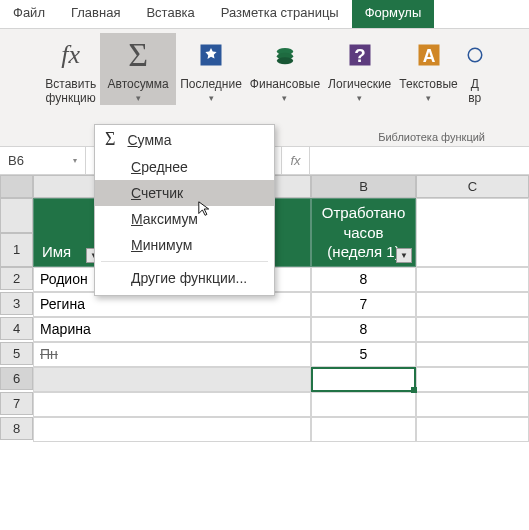 This screenshot has width=529, height=530. I want to click on autosum-dropdown: Σ Сумма Среднее Счетчик Максимум Минимум…, so click(184, 210).